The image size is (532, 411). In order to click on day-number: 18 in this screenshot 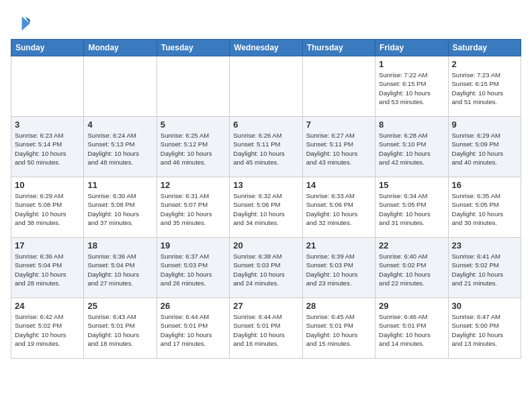, I will do `click(120, 246)`.